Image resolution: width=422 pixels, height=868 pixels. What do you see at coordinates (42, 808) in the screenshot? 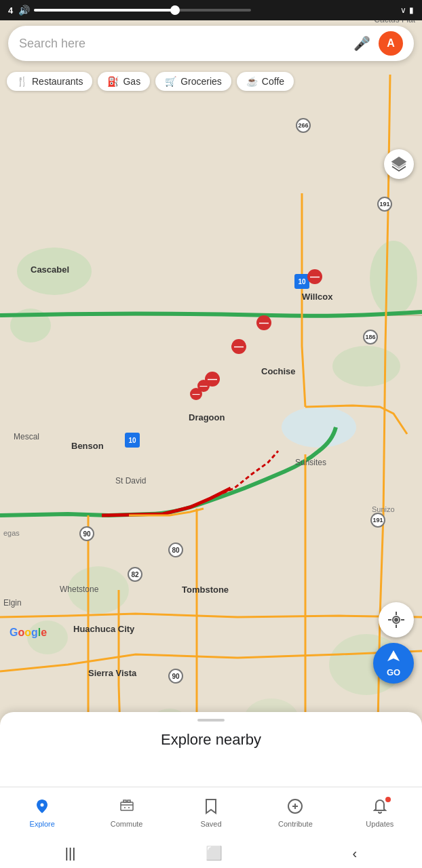
I see `explore-icon` at bounding box center [42, 808].